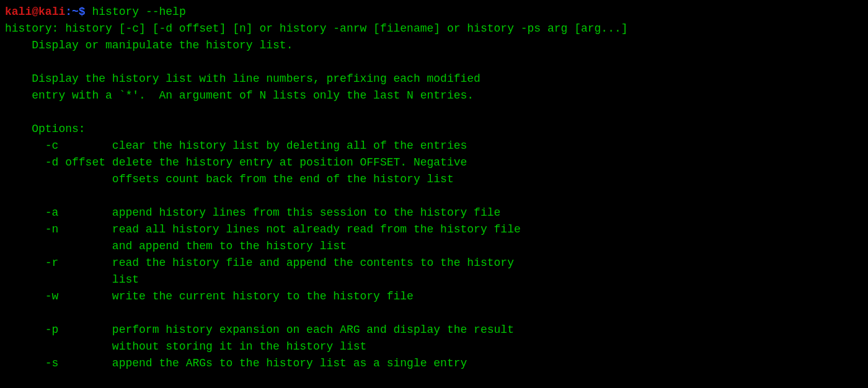 This screenshot has height=388, width=868. Describe the element at coordinates (263, 229) in the screenshot. I see `output-line-10: -n read all history lines not already re…` at that location.